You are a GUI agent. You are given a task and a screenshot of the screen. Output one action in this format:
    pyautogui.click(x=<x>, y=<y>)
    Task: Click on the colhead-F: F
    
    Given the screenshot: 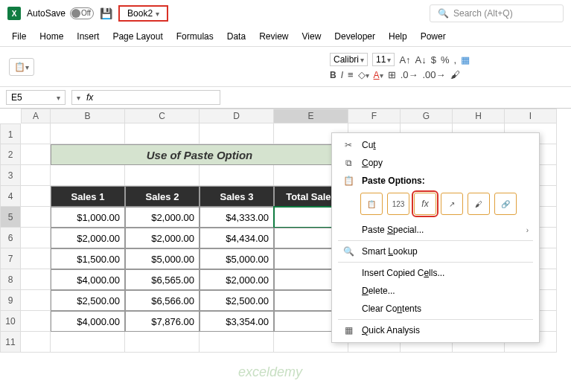 What is the action you would take?
    pyautogui.click(x=374, y=116)
    